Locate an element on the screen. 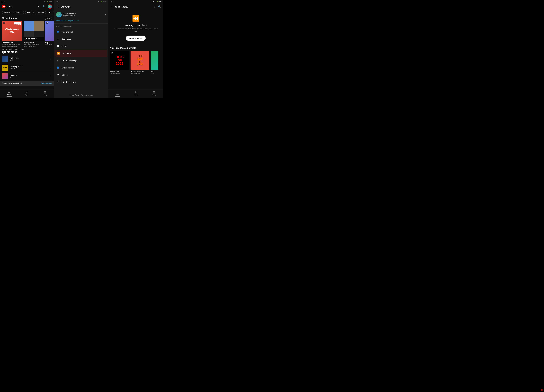 Image resolution: width=544 pixels, height=392 pixels. playlist-image-indie is located at coordinates (154, 60).